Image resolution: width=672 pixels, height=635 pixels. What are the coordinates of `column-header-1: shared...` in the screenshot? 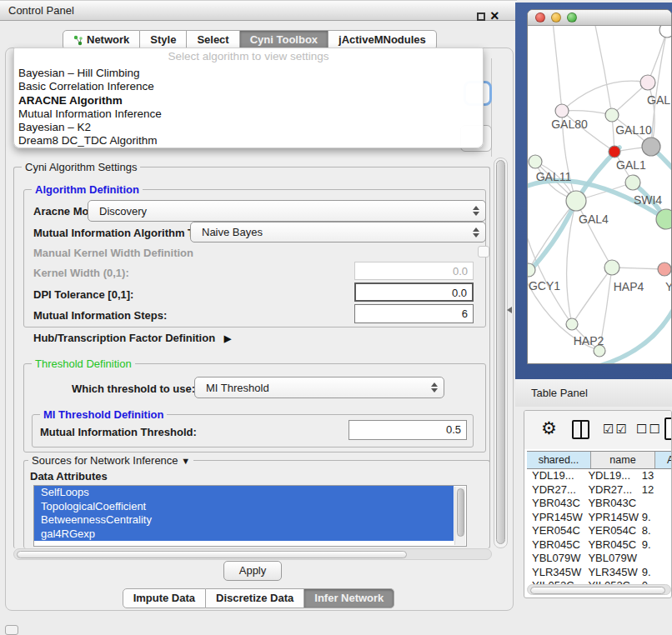 It's located at (559, 460).